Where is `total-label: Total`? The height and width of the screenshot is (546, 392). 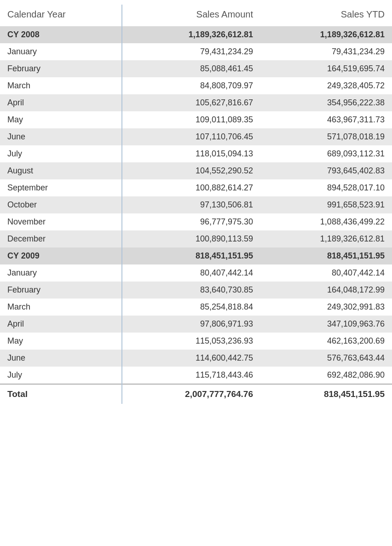
total-label: Total is located at coordinates (61, 394).